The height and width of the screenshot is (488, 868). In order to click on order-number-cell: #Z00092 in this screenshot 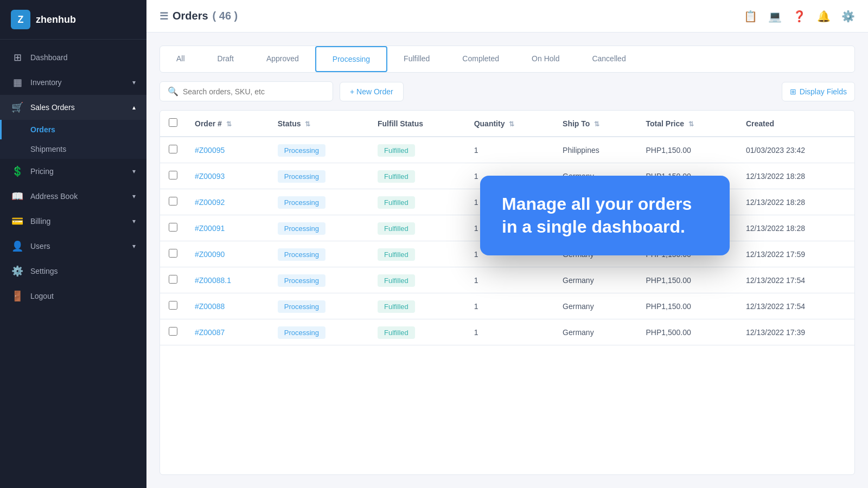, I will do `click(228, 202)`.